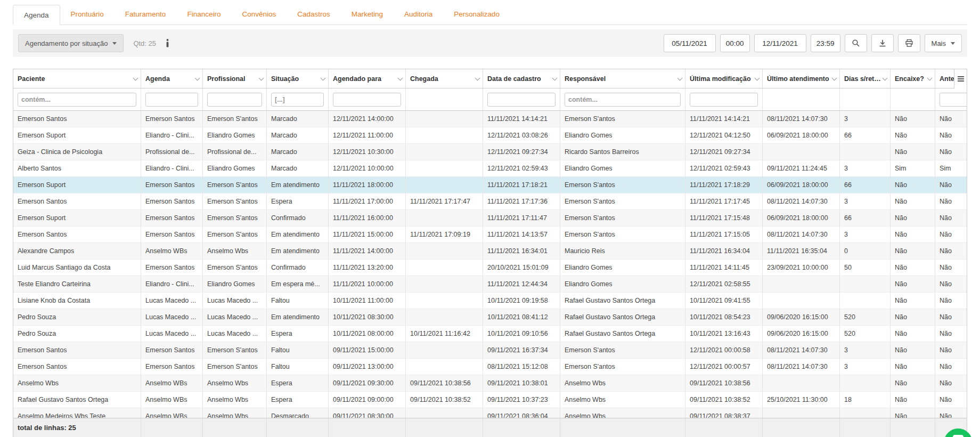  What do you see at coordinates (943, 43) in the screenshot?
I see `more-button: Mais` at bounding box center [943, 43].